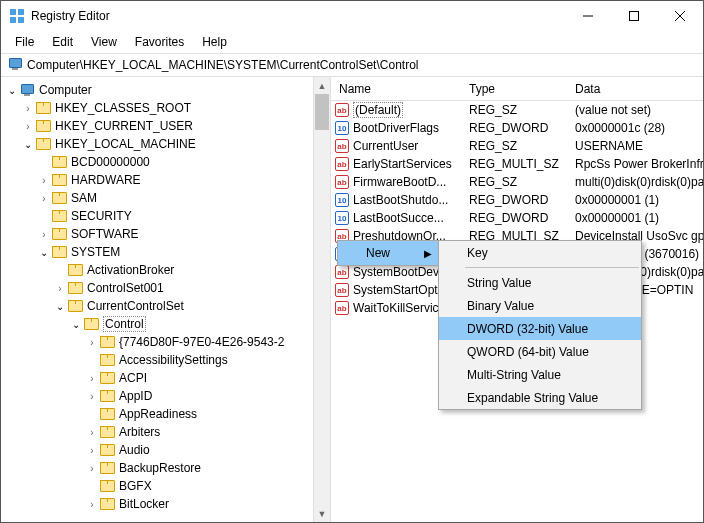 This screenshot has width=704, height=523. Describe the element at coordinates (166, 504) in the screenshot. I see `tree-item: ›BitLocker` at that location.